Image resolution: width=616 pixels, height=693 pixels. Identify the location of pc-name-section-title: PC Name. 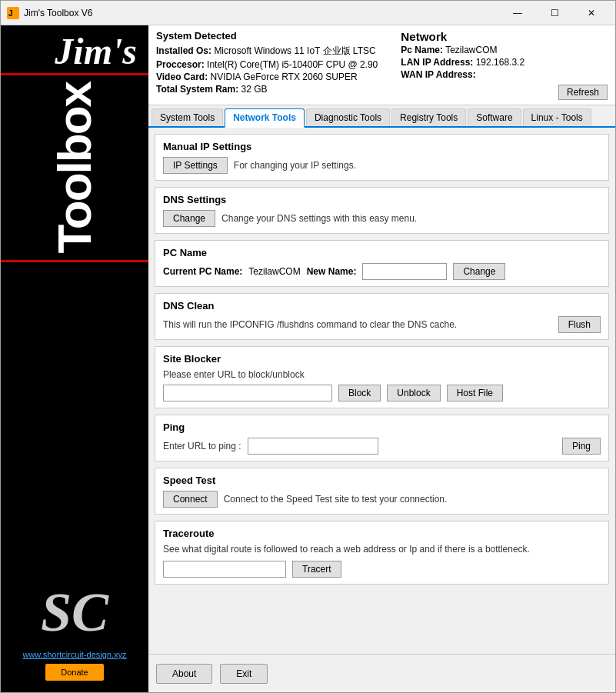
(381, 252).